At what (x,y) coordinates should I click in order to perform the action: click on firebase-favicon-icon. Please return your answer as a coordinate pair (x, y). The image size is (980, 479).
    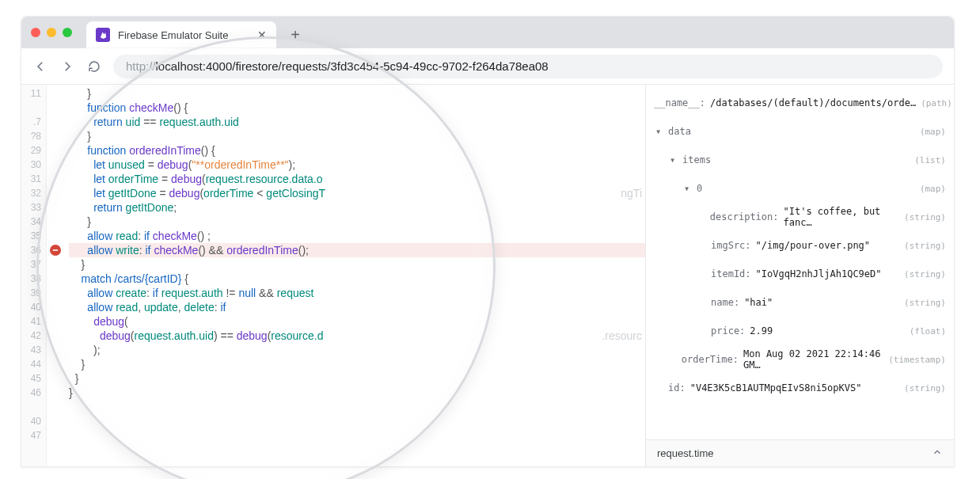
    Looking at the image, I should click on (103, 35).